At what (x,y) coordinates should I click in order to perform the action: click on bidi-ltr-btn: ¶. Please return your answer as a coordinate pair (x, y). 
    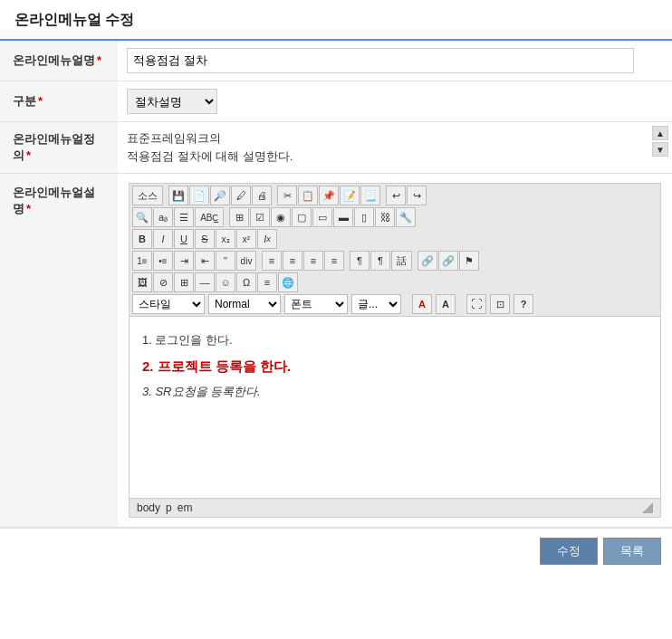
    Looking at the image, I should click on (360, 261).